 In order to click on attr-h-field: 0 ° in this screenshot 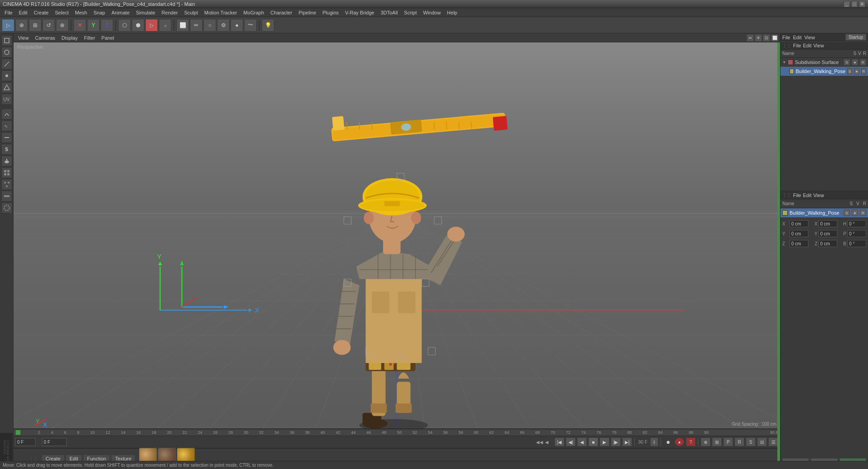, I will do `click(857, 224)`.